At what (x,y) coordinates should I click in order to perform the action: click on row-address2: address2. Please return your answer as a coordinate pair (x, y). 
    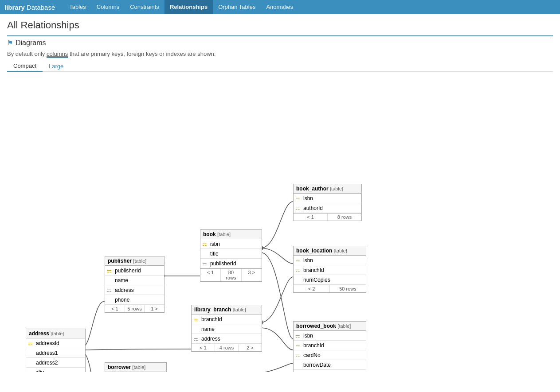
    Looking at the image, I should click on (56, 363).